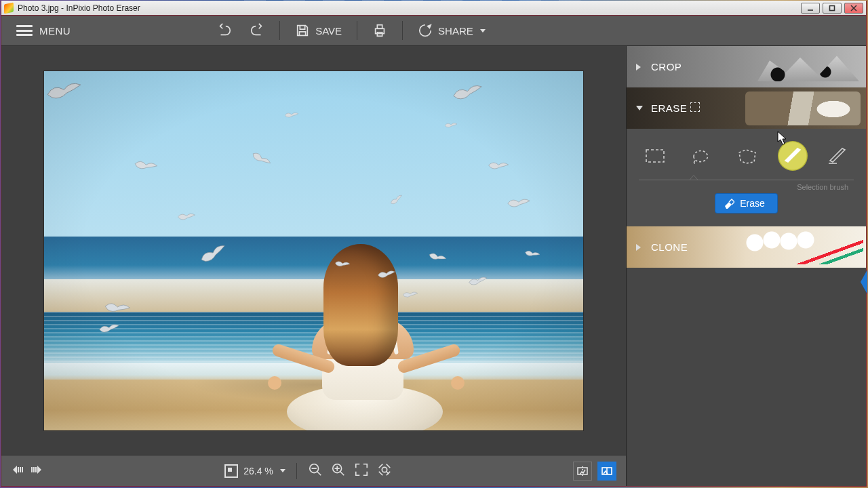 This screenshot has width=868, height=488. Describe the element at coordinates (452, 30) in the screenshot. I see `share-button: SHARE` at that location.